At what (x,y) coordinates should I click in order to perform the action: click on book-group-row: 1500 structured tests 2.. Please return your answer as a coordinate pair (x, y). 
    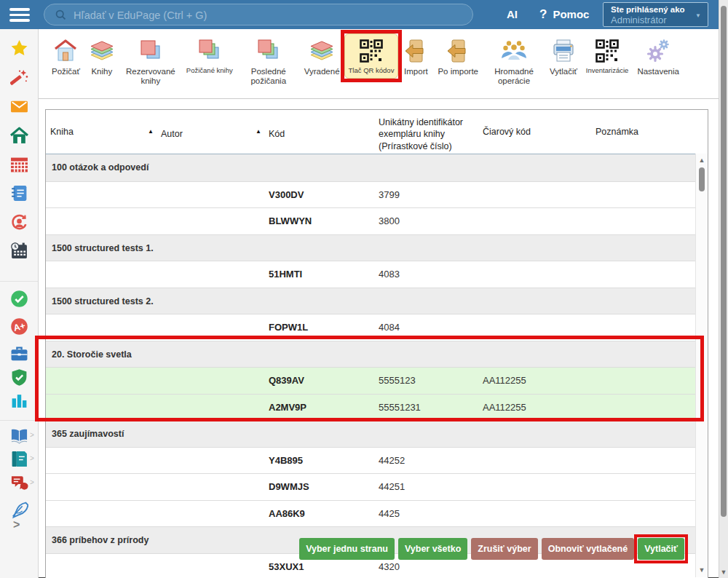
    Looking at the image, I should click on (377, 301).